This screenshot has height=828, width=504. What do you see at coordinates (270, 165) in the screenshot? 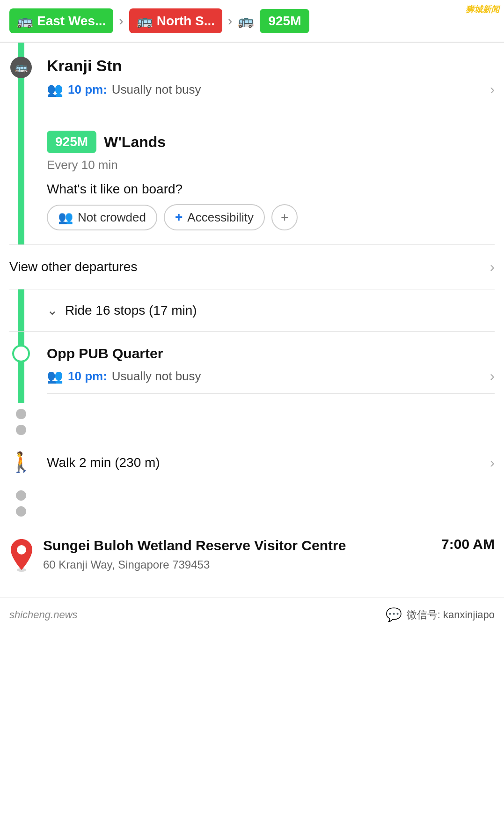
I see `frequency-label: Every 10 min` at bounding box center [270, 165].